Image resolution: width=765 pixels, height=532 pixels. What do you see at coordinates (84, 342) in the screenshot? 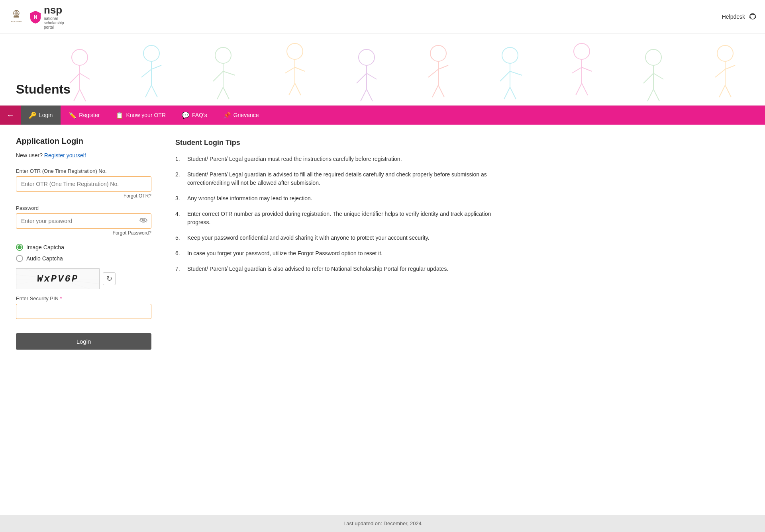
I see `login-button: Login` at bounding box center [84, 342].